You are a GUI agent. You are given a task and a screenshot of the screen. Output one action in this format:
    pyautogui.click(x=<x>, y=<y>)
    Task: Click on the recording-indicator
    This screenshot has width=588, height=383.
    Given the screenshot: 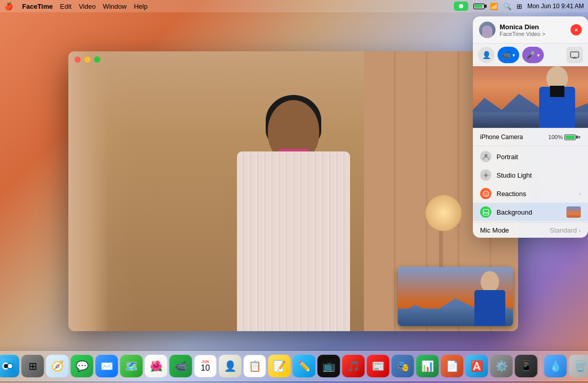 What is the action you would take?
    pyautogui.click(x=461, y=6)
    